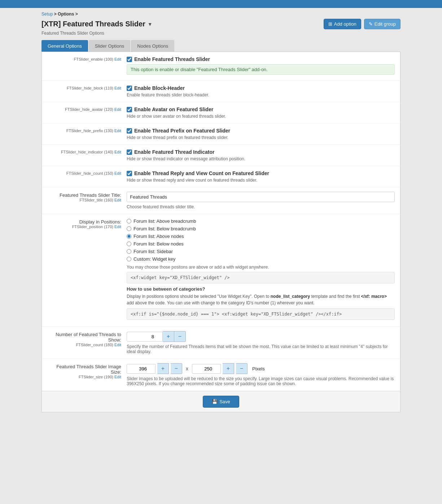  What do you see at coordinates (206, 369) in the screenshot?
I see `image-height-input` at bounding box center [206, 369].